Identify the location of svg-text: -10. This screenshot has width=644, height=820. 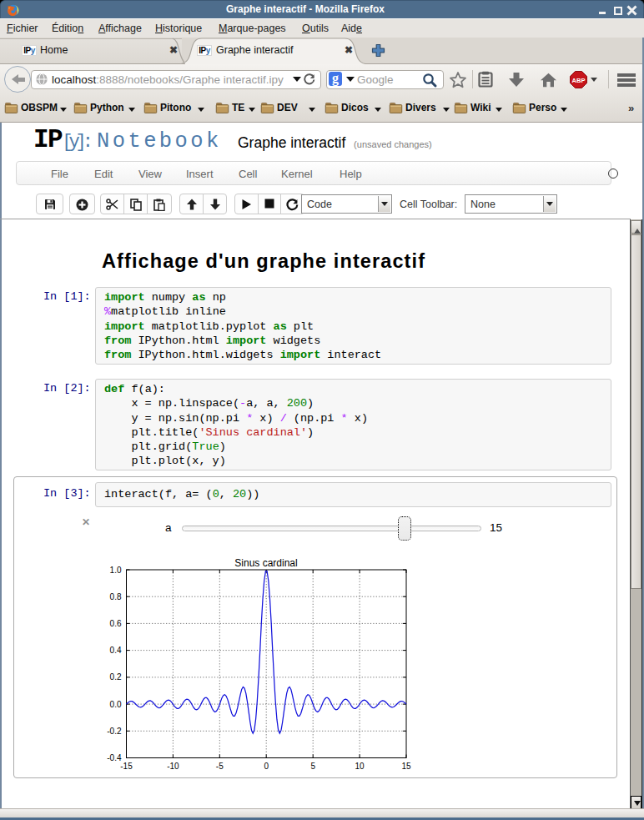
(174, 766).